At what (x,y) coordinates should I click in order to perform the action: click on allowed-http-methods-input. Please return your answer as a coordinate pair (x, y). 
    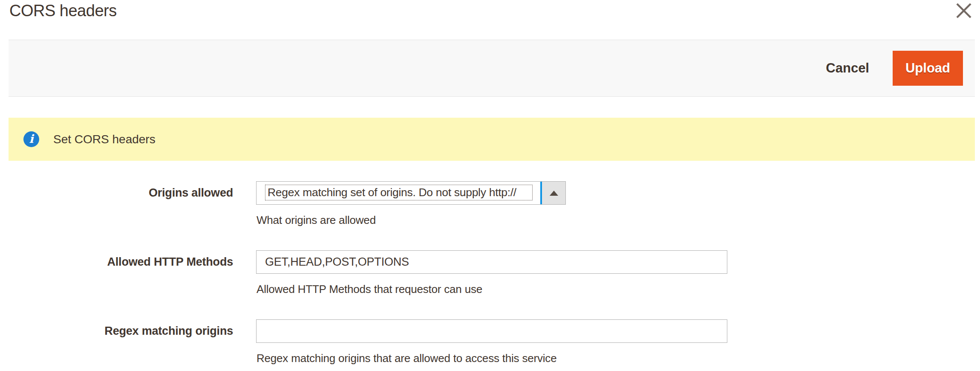
    Looking at the image, I should click on (492, 262).